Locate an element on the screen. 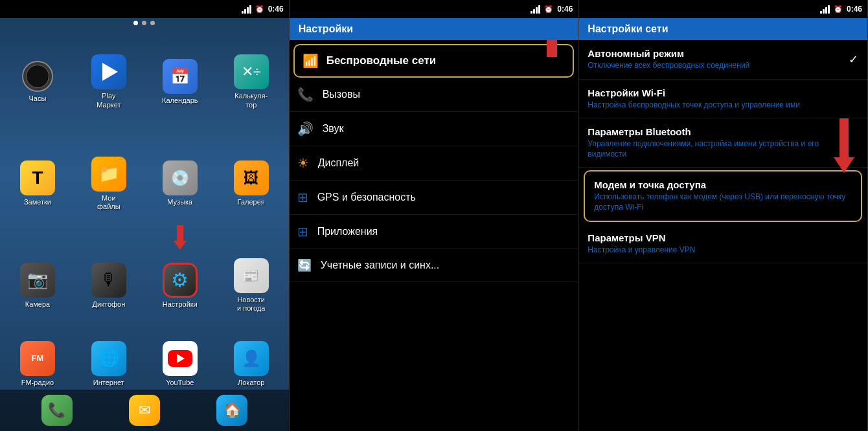 This screenshot has width=868, height=431. settings-item-apps: ⊞ Приложения is located at coordinates (434, 232).